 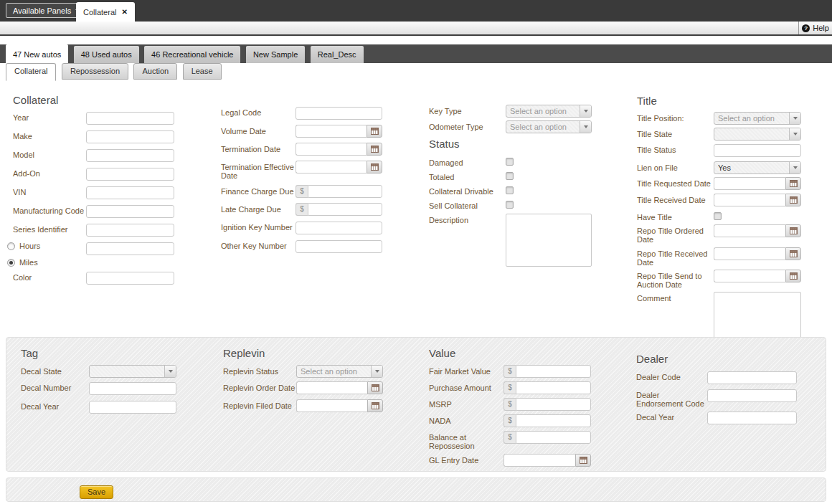 I want to click on vin-input, so click(x=131, y=193).